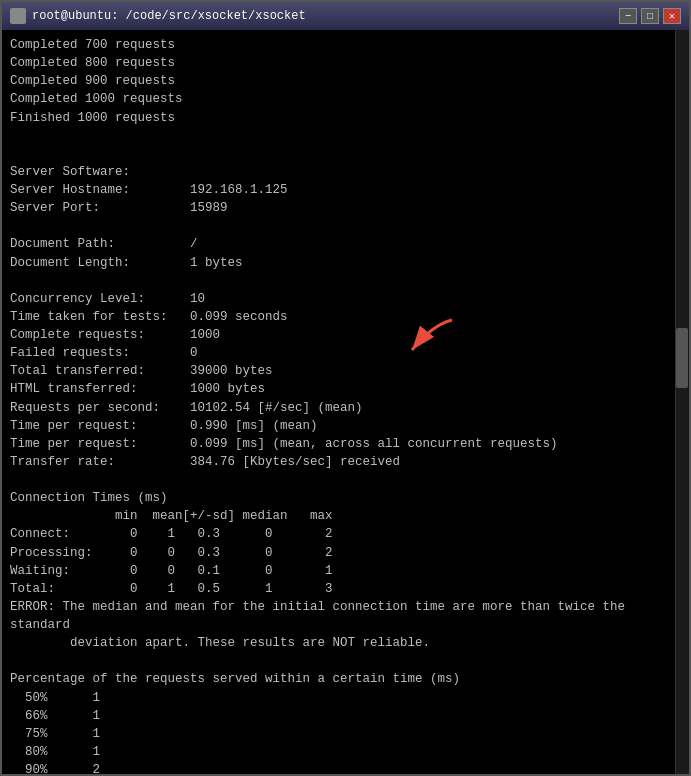 The height and width of the screenshot is (776, 691). Describe the element at coordinates (650, 16) in the screenshot. I see `window-controls: − □ ✕` at that location.